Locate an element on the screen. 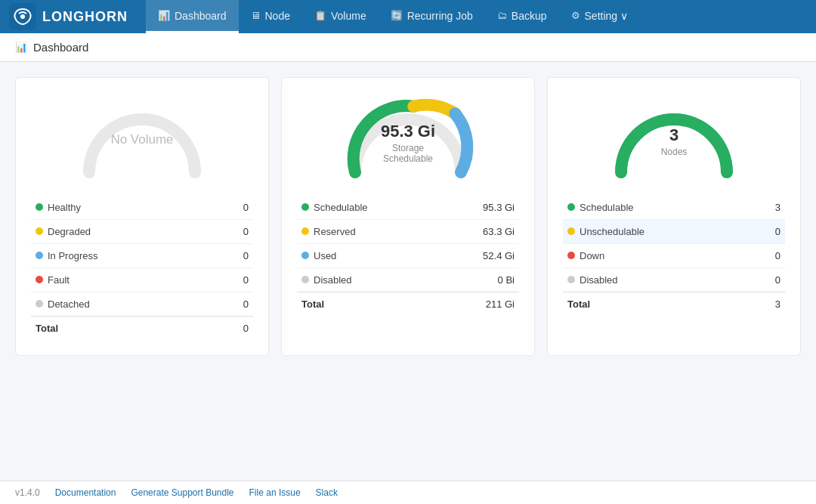  table-row: Used 52.4 Gi is located at coordinates (408, 256).